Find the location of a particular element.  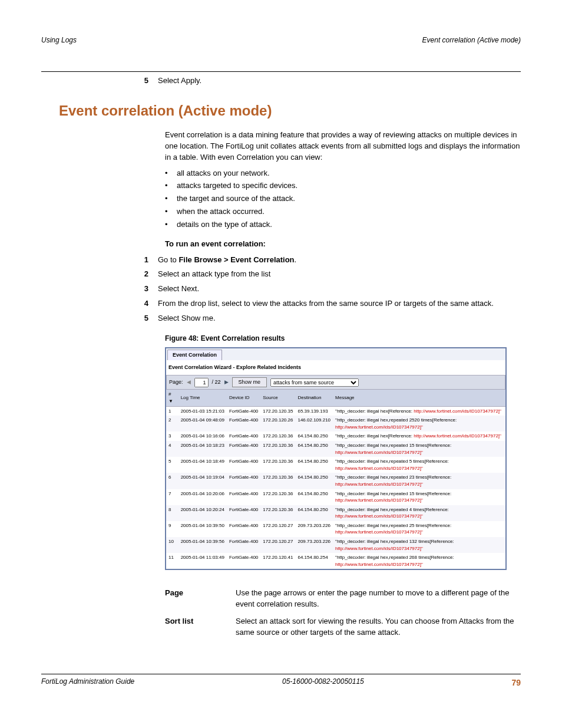

table-header: Message is located at coordinates (419, 398).